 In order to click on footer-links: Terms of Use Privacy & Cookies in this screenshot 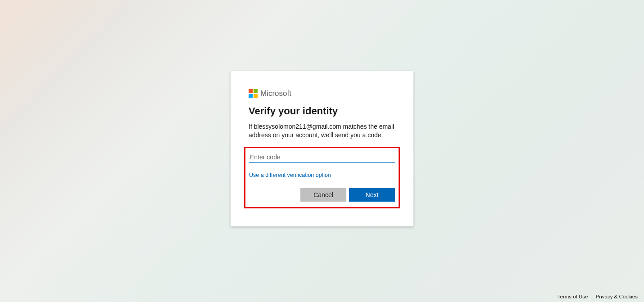, I will do `click(594, 297)`.